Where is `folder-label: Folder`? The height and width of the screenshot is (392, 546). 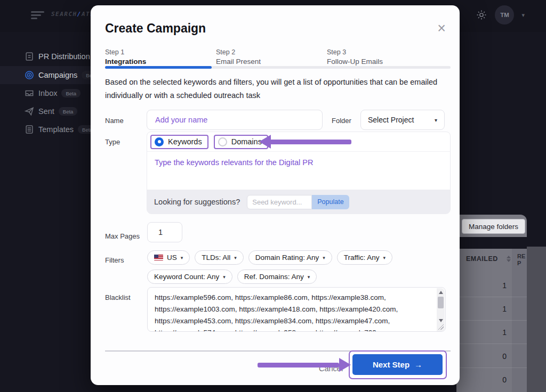 folder-label: Folder is located at coordinates (341, 120).